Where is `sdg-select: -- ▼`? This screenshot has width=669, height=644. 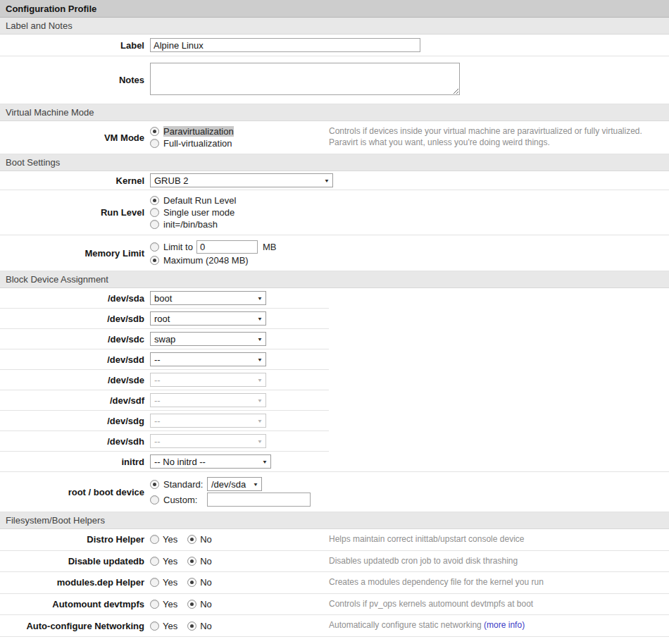 sdg-select: -- ▼ is located at coordinates (208, 421).